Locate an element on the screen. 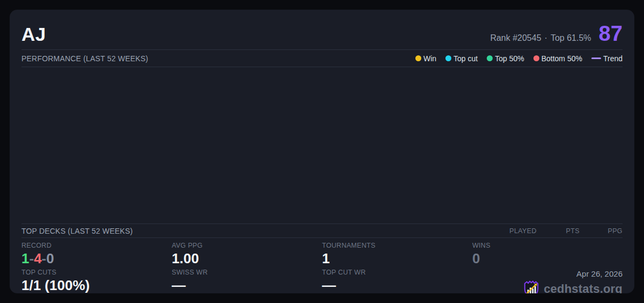  stat-tournaments-value: 1 is located at coordinates (397, 259).